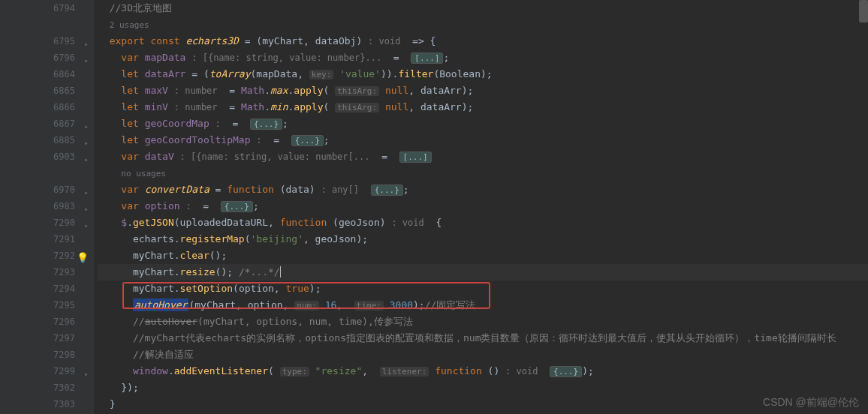 The height and width of the screenshot is (414, 868). I want to click on code-line: echarts.registerMap('beijing', geoJson);, so click(483, 239).